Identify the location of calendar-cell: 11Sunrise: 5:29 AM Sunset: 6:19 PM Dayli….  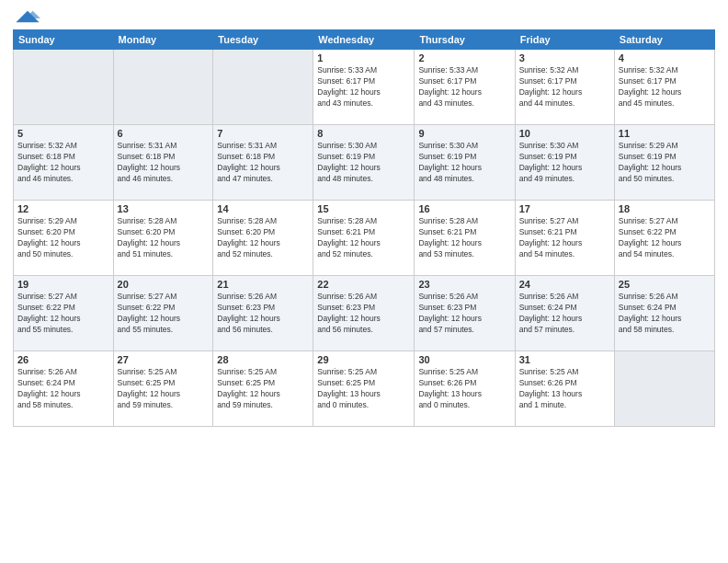
(664, 163).